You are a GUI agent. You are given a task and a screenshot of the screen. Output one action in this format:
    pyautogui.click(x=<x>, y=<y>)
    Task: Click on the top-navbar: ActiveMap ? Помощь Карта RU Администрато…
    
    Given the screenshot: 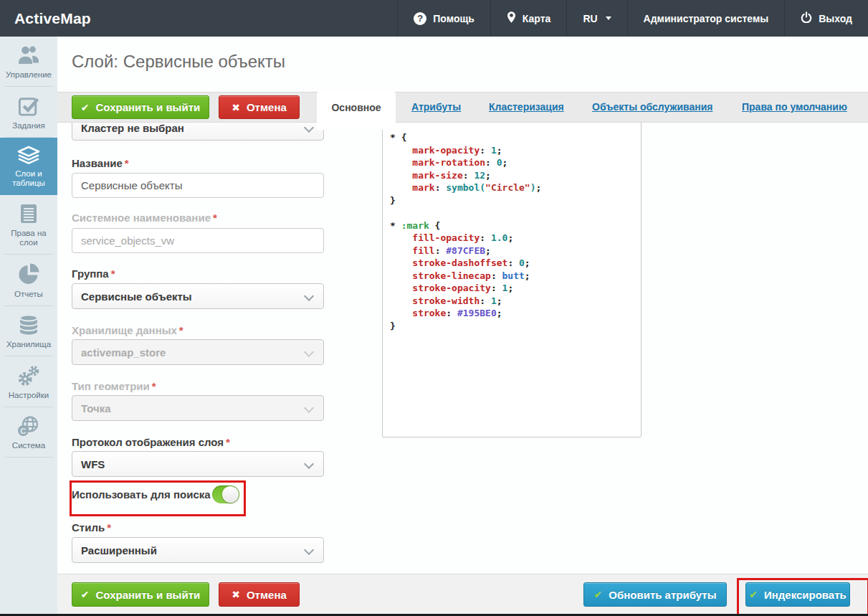 What is the action you would take?
    pyautogui.click(x=434, y=19)
    